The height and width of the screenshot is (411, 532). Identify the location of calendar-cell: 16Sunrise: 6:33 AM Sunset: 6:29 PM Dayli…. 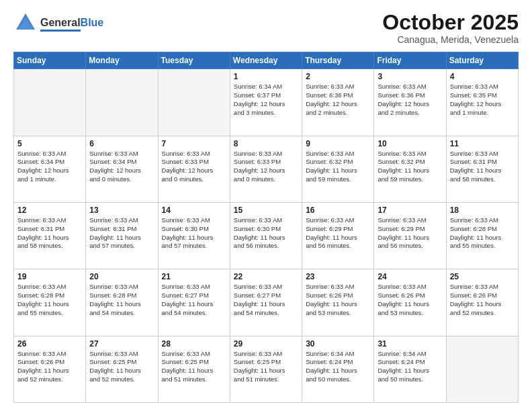
(339, 235).